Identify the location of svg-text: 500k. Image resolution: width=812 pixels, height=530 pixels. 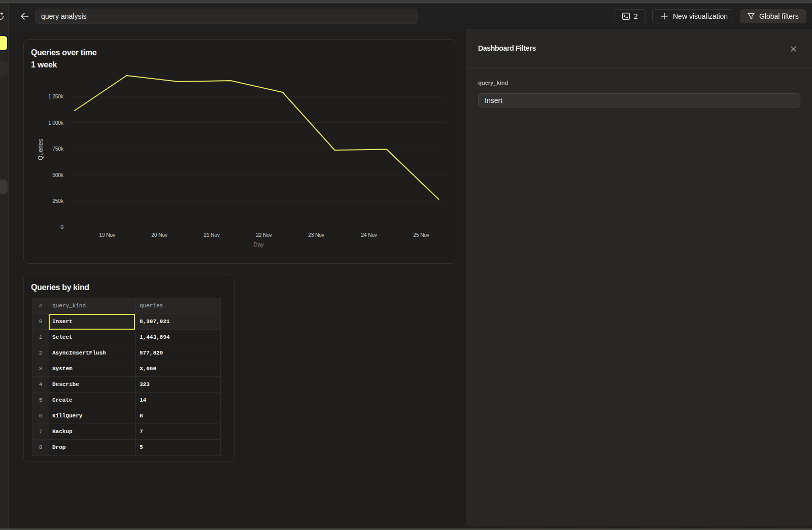
(58, 175).